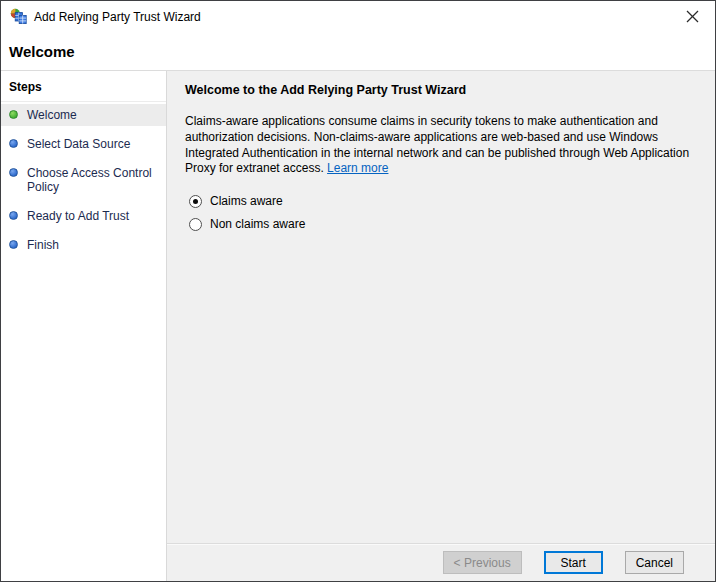  What do you see at coordinates (84, 245) in the screenshot?
I see `step-item-finish: Finish` at bounding box center [84, 245].